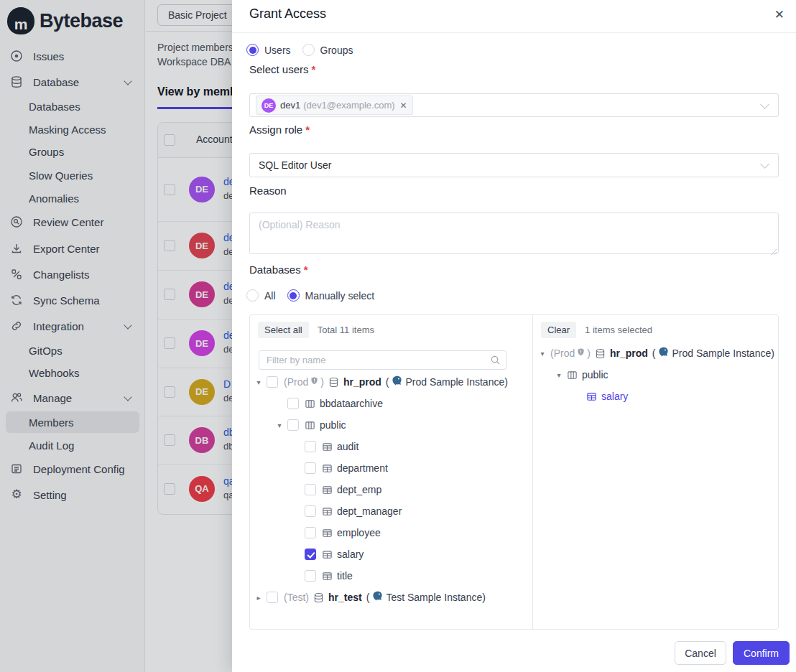 The image size is (796, 672). I want to click on selected-node-public: ▾ public, so click(656, 375).